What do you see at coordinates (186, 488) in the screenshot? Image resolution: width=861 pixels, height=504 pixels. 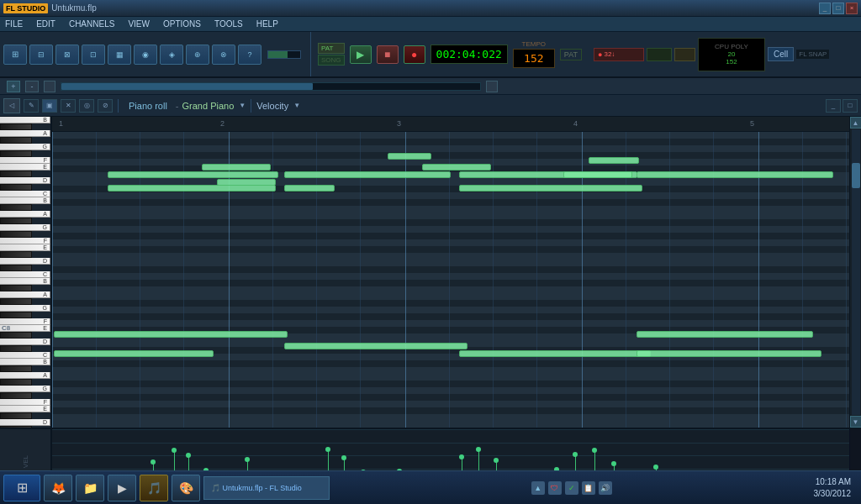 I see `paint-button: 🎨` at bounding box center [186, 488].